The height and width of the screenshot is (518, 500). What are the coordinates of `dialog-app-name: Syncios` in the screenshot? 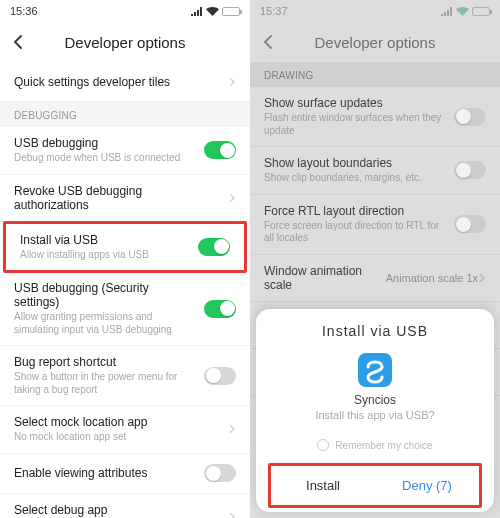 It's located at (375, 400).